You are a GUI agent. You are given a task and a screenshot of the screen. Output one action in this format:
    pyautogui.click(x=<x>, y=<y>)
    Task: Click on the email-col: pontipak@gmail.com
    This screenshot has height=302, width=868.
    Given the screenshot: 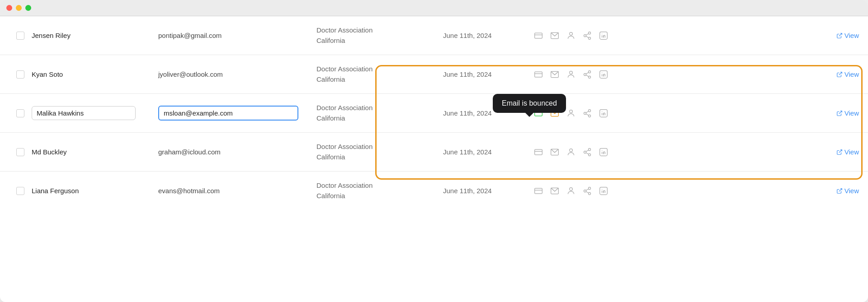 What is the action you would take?
    pyautogui.click(x=237, y=36)
    